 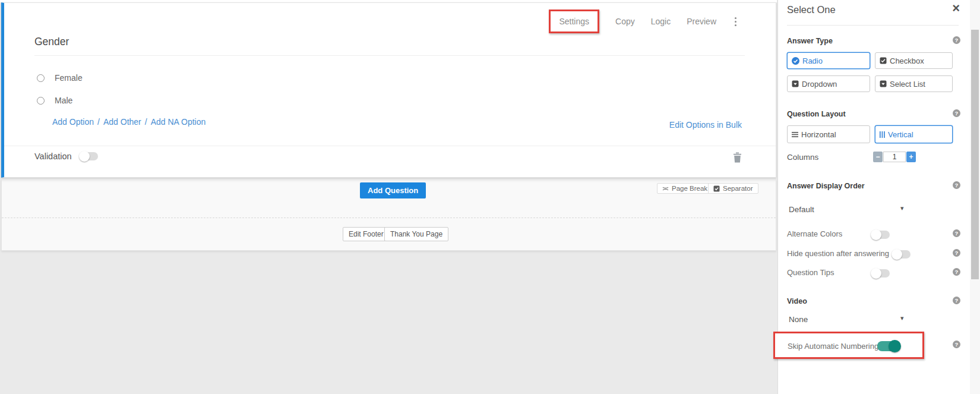 What do you see at coordinates (883, 84) in the screenshot?
I see `select-list-icon` at bounding box center [883, 84].